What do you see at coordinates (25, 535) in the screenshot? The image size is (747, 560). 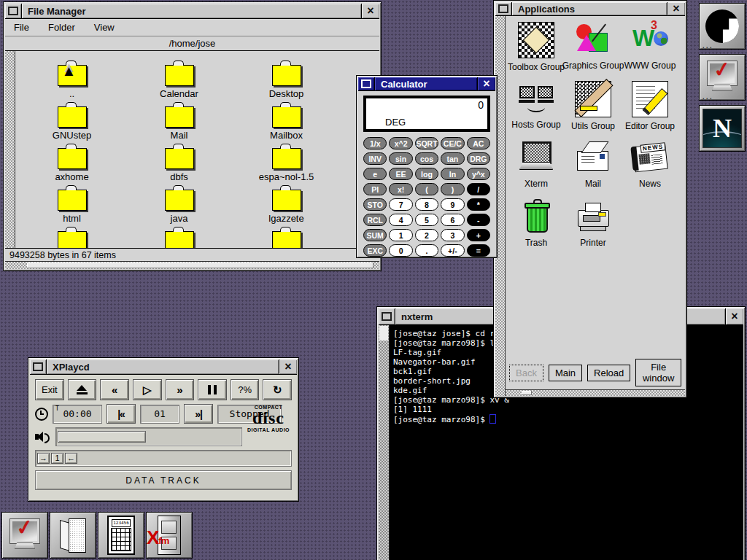 I see `dock-tile: ✓` at bounding box center [25, 535].